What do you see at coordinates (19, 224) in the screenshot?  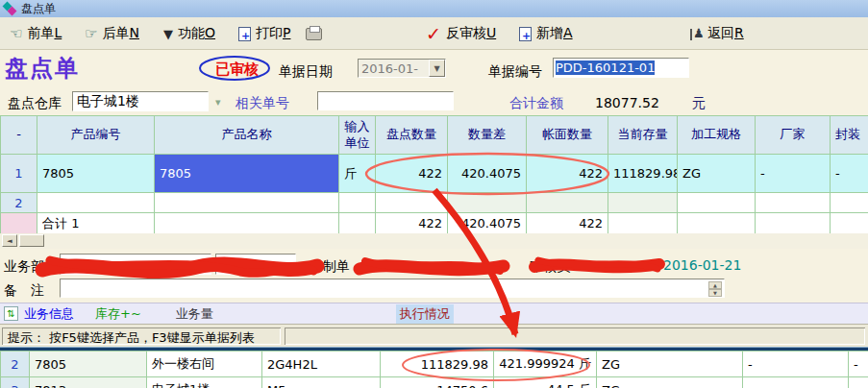 I see `total-marker` at bounding box center [19, 224].